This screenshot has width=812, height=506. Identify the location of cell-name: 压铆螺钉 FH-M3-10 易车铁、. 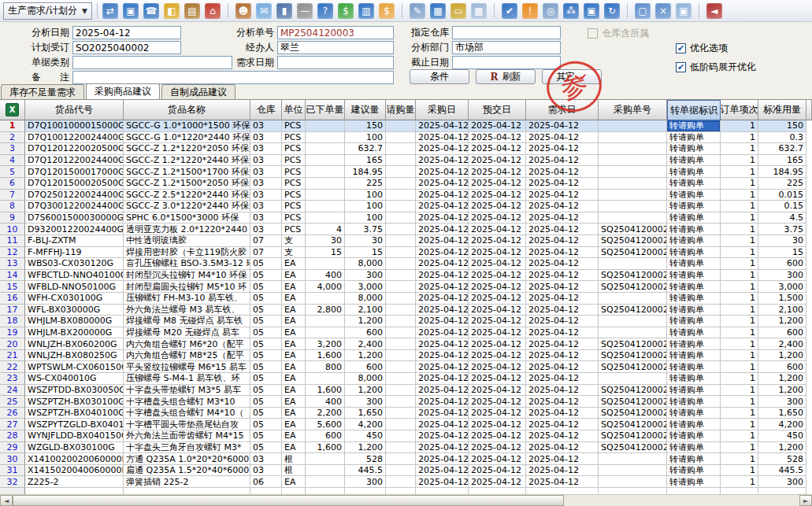
(187, 299).